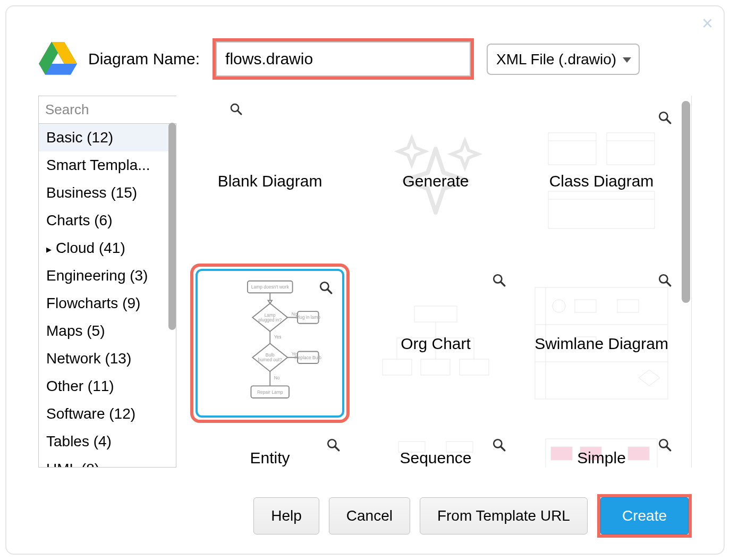  I want to click on category-item-cloud: Cloud (41), so click(107, 248).